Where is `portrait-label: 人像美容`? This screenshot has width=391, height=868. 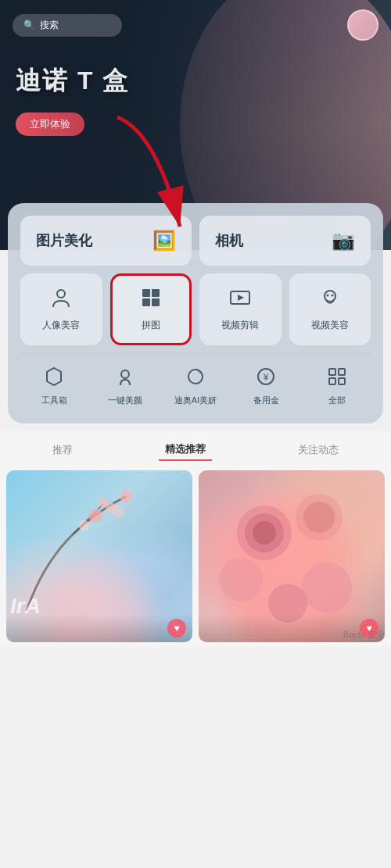 portrait-label: 人像美容 is located at coordinates (61, 325).